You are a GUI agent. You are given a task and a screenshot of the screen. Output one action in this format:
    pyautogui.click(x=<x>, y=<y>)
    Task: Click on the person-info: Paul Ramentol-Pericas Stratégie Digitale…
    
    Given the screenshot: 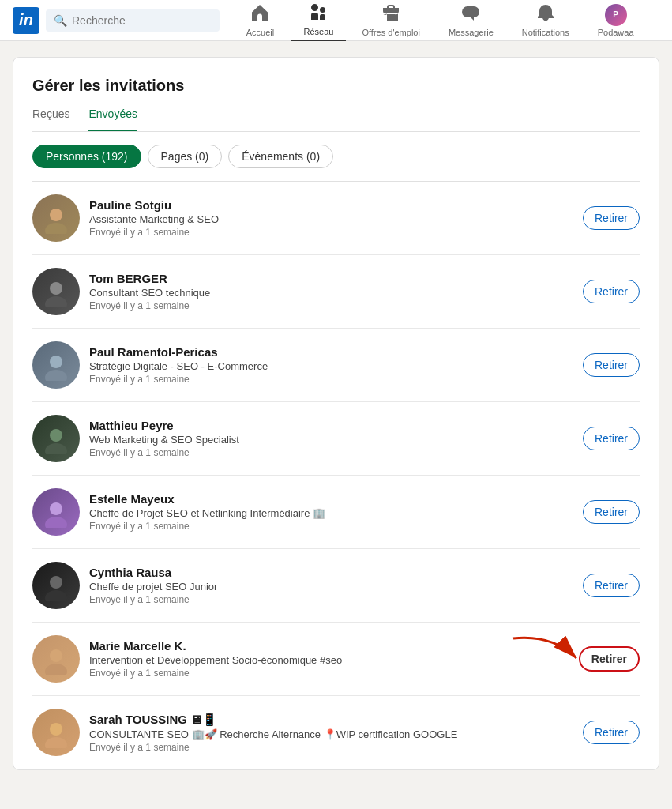 What is the action you would take?
    pyautogui.click(x=332, y=365)
    